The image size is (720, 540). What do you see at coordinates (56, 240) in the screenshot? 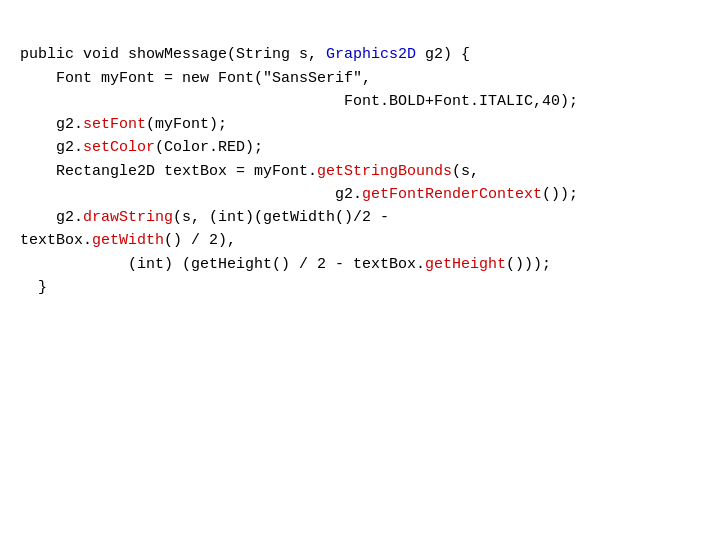
I see `code-token: textBox.` at bounding box center [56, 240].